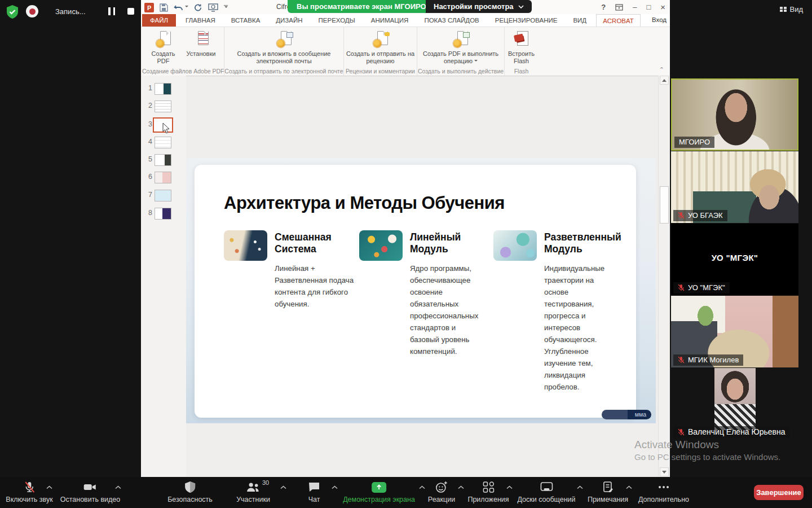 The image size is (812, 508). Describe the element at coordinates (461, 48) in the screenshot. I see `create-pdf-run-action-button: Создать PDF и выполнить операцию` at that location.